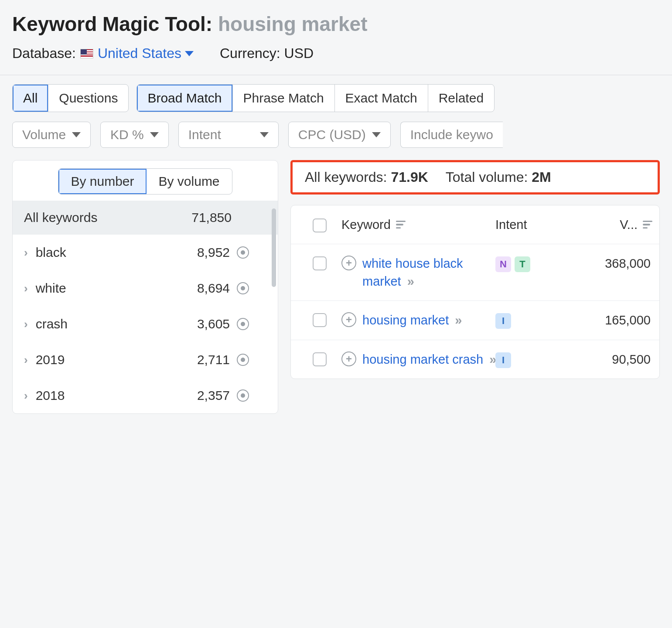 The width and height of the screenshot is (672, 628). I want to click on group-name: 2018, so click(51, 396).